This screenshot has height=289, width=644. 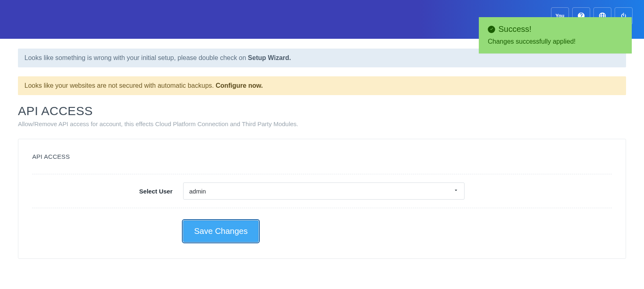 I want to click on select-user-row: Select User admin, so click(x=322, y=191).